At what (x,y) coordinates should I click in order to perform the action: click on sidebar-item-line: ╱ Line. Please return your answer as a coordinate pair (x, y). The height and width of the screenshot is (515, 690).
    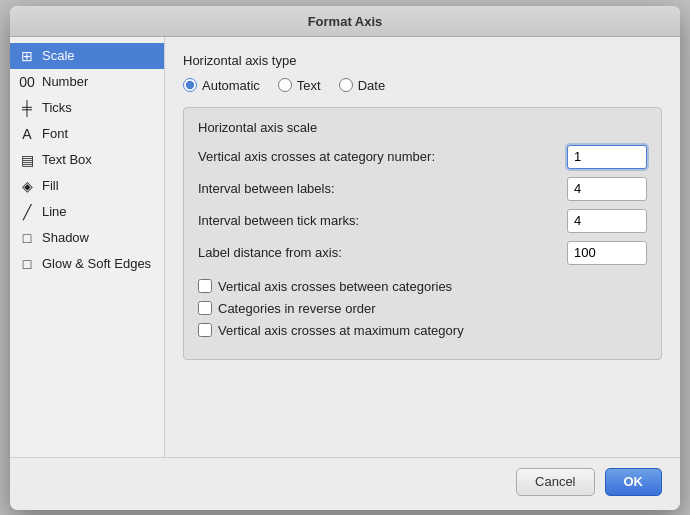
    Looking at the image, I should click on (87, 212).